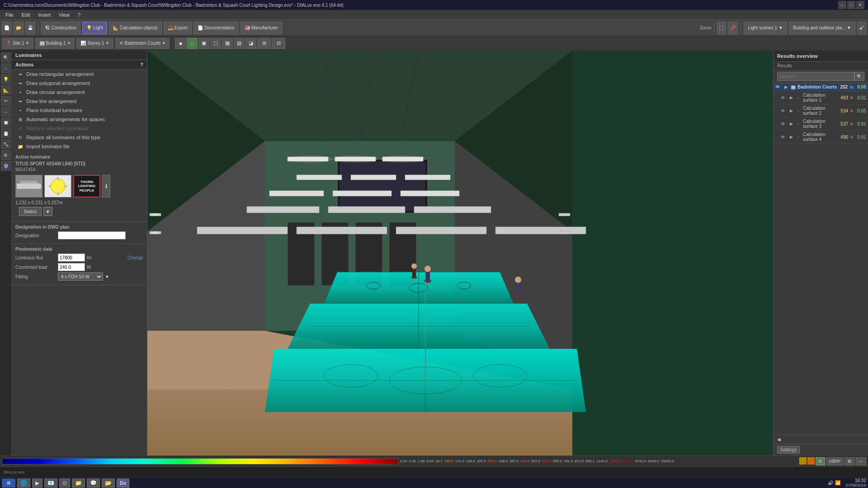  What do you see at coordinates (80, 146) in the screenshot?
I see `action-import: 📁 Import luminaire file` at bounding box center [80, 146].